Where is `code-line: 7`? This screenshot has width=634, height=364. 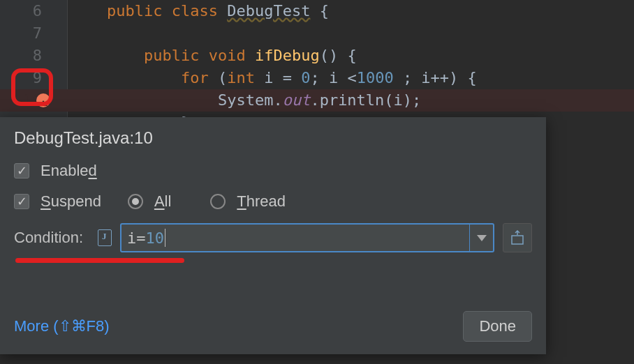
code-line: 7 is located at coordinates (317, 33).